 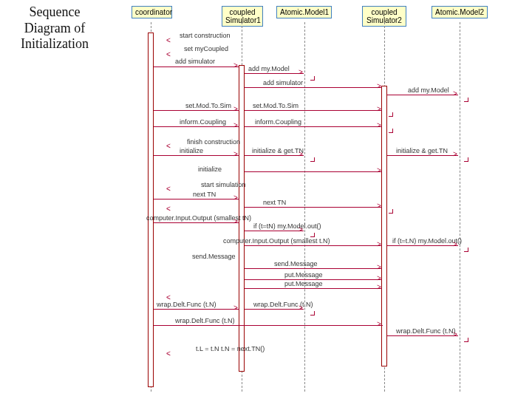 I want to click on msg-wrap-delt1: wrap.Delt.Func (t.N), so click(x=186, y=304).